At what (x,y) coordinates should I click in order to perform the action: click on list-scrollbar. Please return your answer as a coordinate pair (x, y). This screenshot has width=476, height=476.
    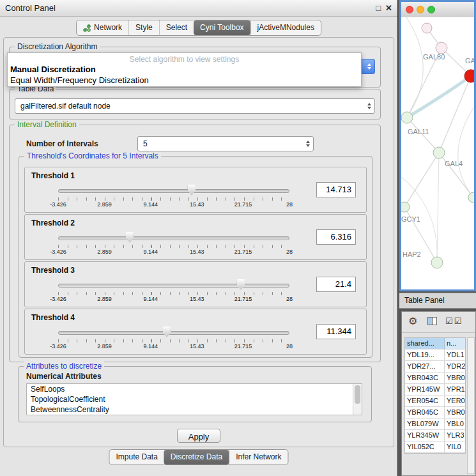
    Looking at the image, I should click on (357, 399).